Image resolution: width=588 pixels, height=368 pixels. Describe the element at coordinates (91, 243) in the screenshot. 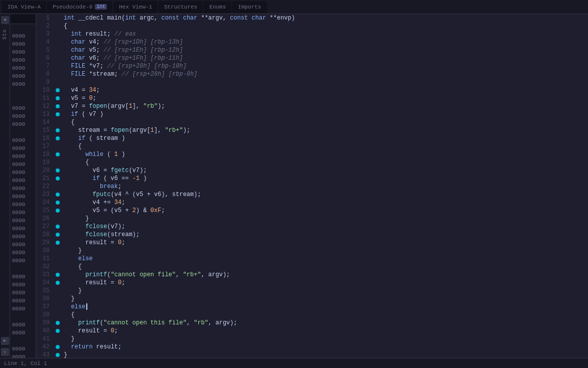

I see `code-token-plain: result =` at that location.